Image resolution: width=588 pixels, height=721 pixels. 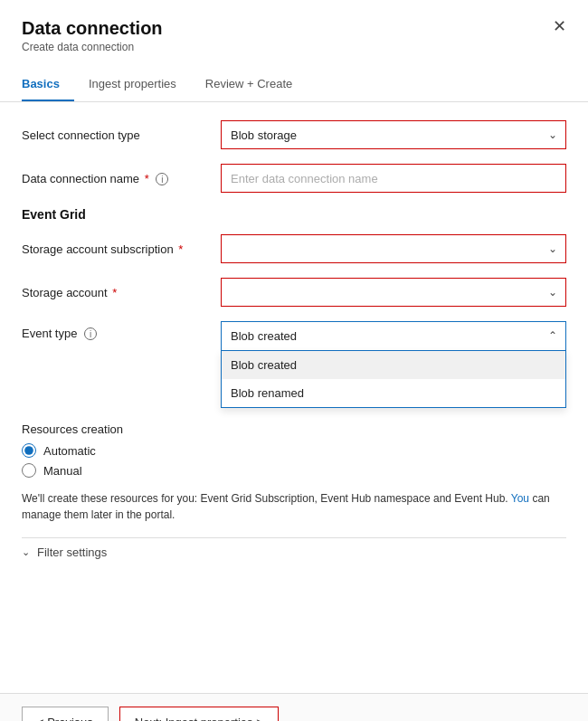 What do you see at coordinates (394, 249) in the screenshot?
I see `storage-subscription-select-wrapper: ⌄` at bounding box center [394, 249].